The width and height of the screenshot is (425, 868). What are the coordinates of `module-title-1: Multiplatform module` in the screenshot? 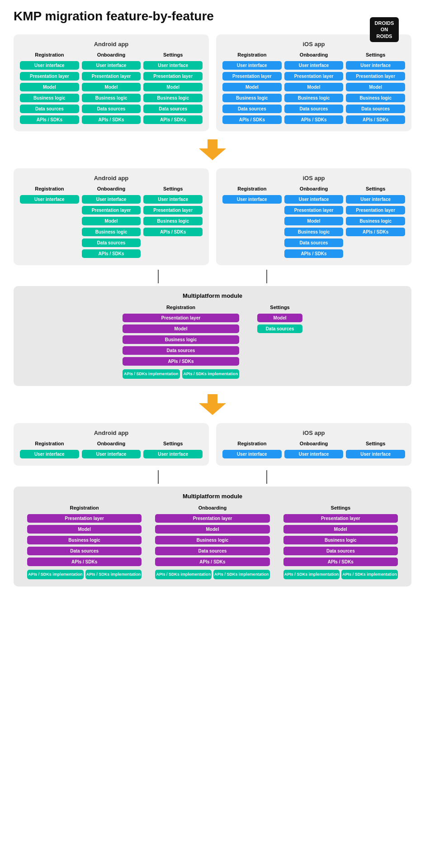 It's located at (212, 296).